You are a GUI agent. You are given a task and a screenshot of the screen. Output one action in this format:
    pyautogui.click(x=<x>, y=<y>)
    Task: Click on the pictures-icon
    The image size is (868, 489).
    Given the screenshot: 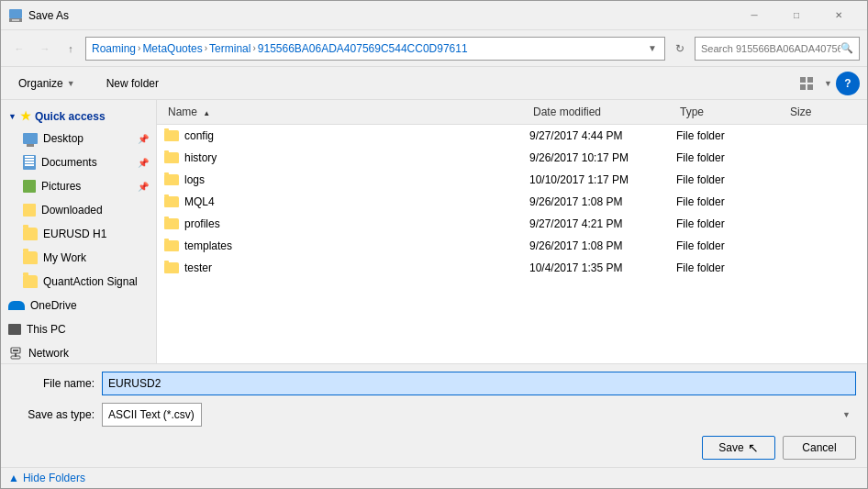 What is the action you would take?
    pyautogui.click(x=29, y=186)
    